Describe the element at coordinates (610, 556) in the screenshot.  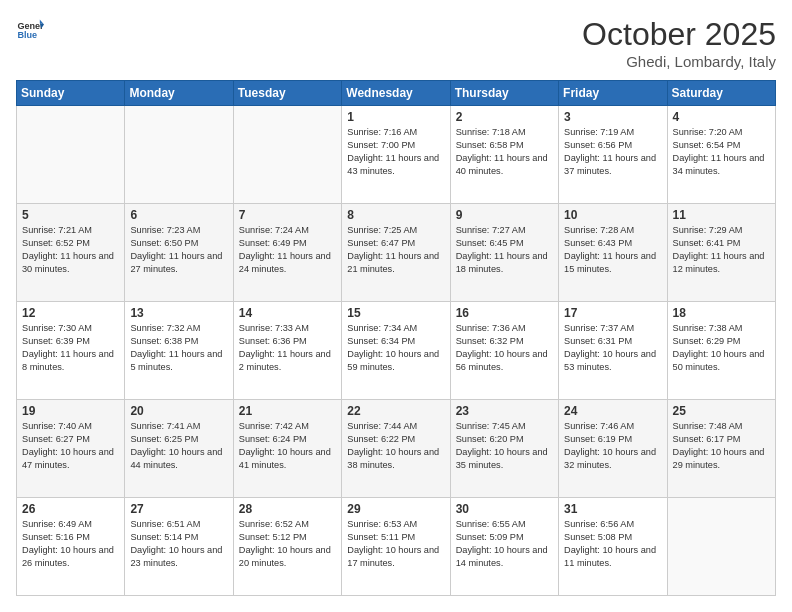
I see `daylight: Daylight: 10 hours and 11 minutes.` at that location.